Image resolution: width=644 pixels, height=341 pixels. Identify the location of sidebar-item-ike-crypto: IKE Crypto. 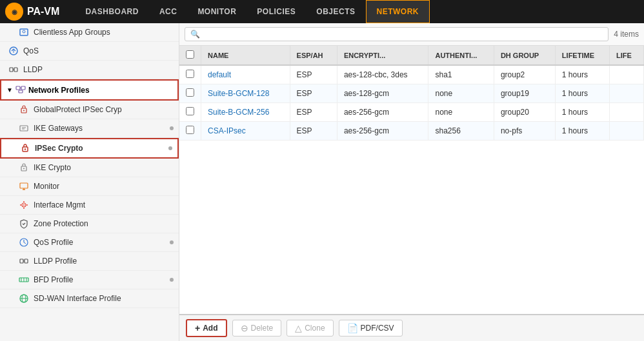
(89, 168).